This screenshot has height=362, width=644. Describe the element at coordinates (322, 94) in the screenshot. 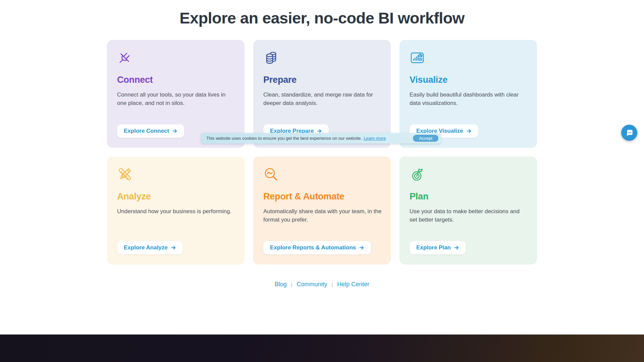

I see `card-prepare: Prepare Clean, standardize, and merge ra…` at that location.